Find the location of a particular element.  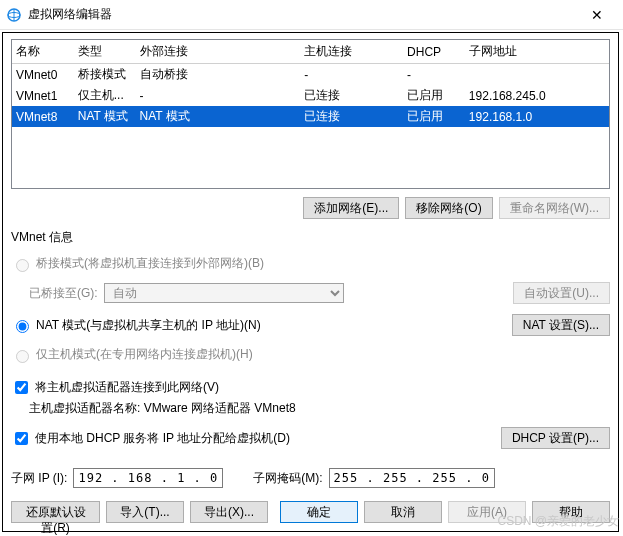

remove-network-button: 移除网络(O) is located at coordinates (448, 208).